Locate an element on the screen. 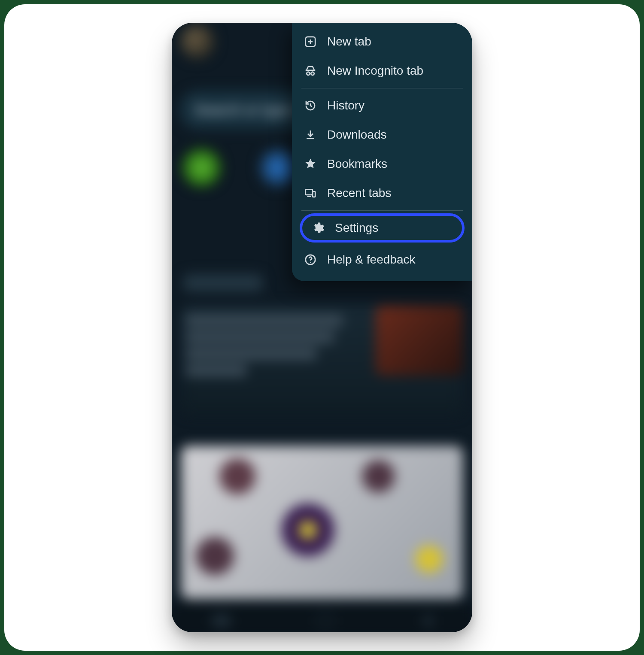 The width and height of the screenshot is (644, 655). menu-label: New tab is located at coordinates (349, 42).